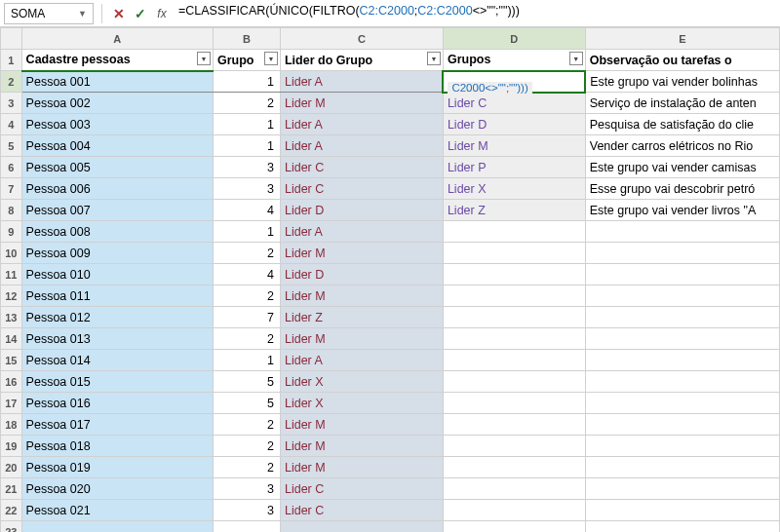 The image size is (780, 532). I want to click on col-header-D: D, so click(514, 39).